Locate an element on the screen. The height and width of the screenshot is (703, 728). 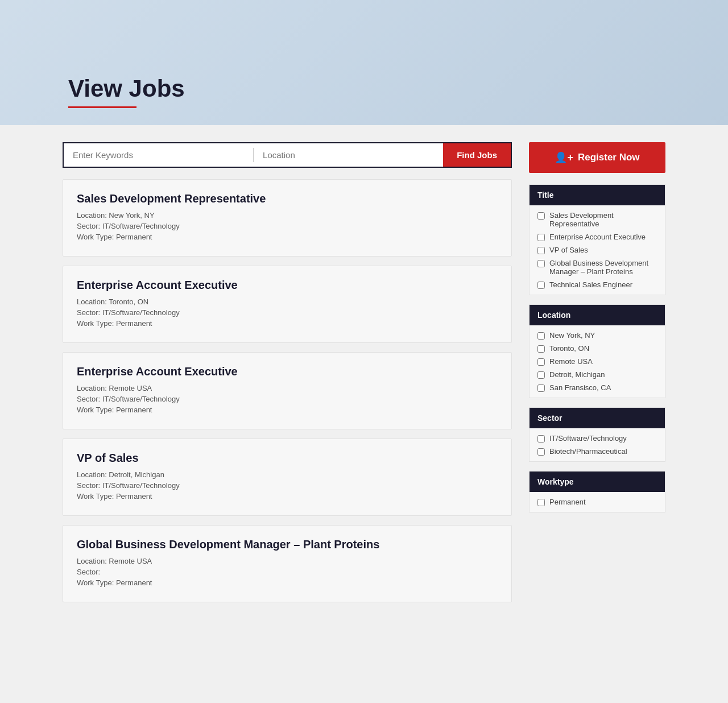
job-card: Sales Development Representative Locatio… is located at coordinates (287, 218).